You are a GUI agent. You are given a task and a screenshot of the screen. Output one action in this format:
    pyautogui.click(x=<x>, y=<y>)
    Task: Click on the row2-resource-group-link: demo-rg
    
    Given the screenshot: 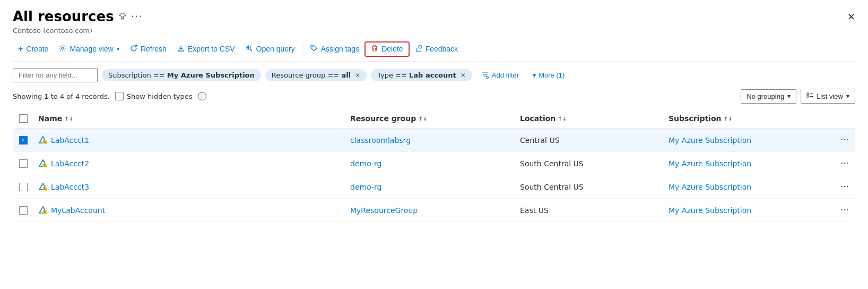 What is the action you would take?
    pyautogui.click(x=366, y=164)
    